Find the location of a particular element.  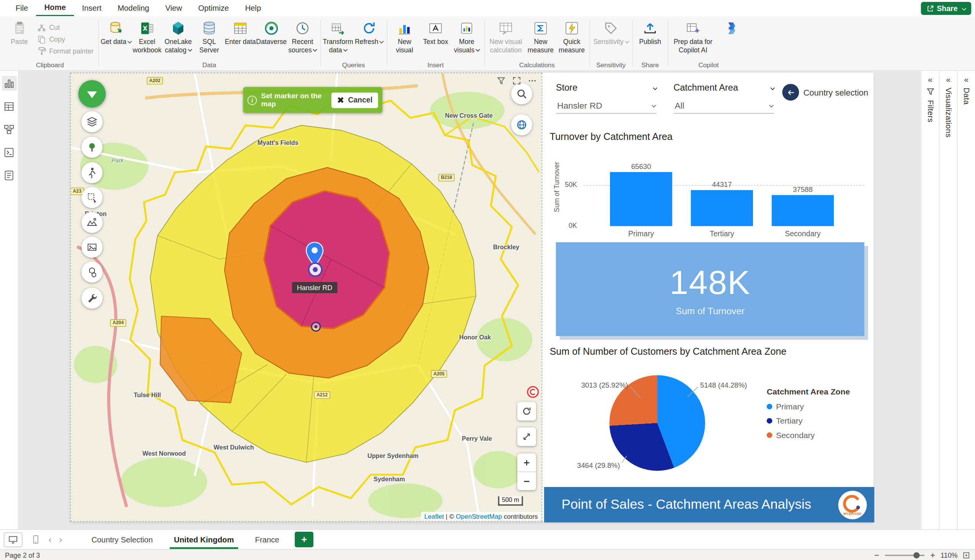

transform-data-button: Transform data is located at coordinates (338, 35).